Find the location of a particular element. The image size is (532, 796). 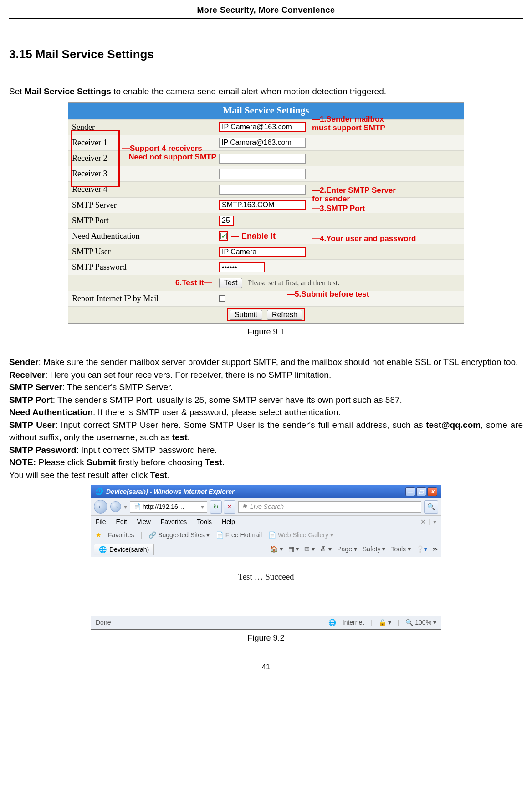

checkbox-report-ip is located at coordinates (222, 298).